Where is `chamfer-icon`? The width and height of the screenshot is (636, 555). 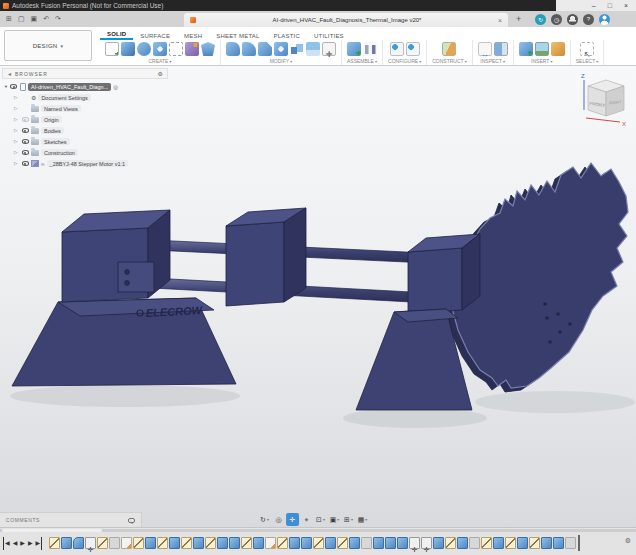
chamfer-icon is located at coordinates (265, 49).